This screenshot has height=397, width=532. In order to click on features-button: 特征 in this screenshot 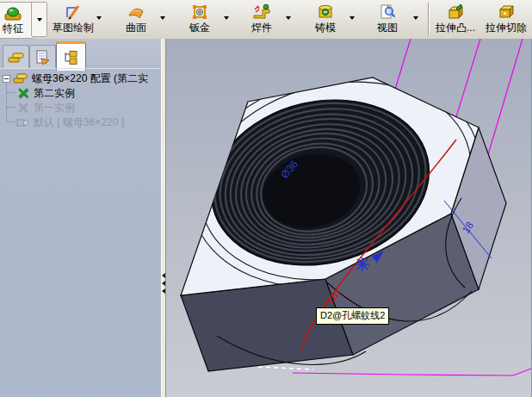, I will do `click(17, 21)`.